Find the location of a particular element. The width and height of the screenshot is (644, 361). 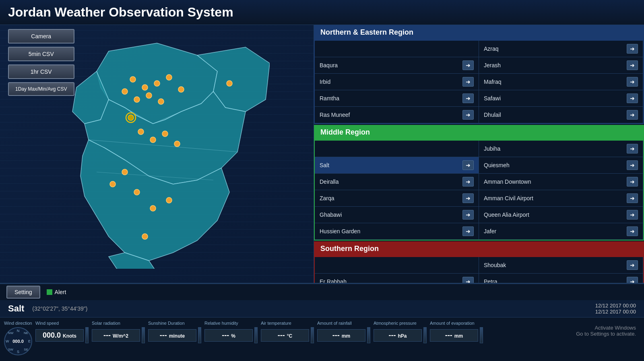

zarqa-arrow: ➜ is located at coordinates (468, 198).